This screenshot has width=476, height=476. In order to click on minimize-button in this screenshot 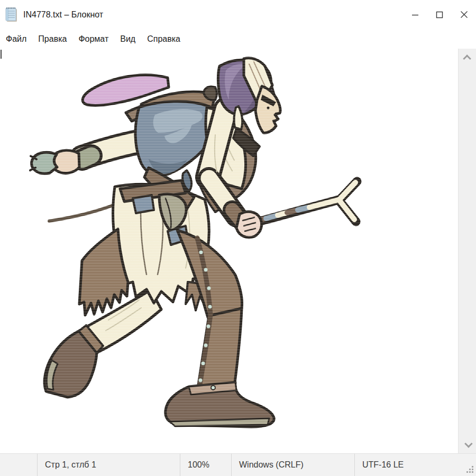, I will do `click(415, 15)`.